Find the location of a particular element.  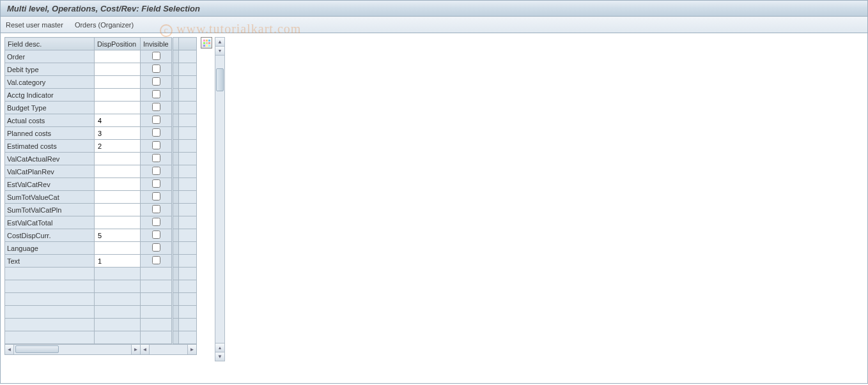

field-desc-cell: SumTotValueCat is located at coordinates (50, 197).